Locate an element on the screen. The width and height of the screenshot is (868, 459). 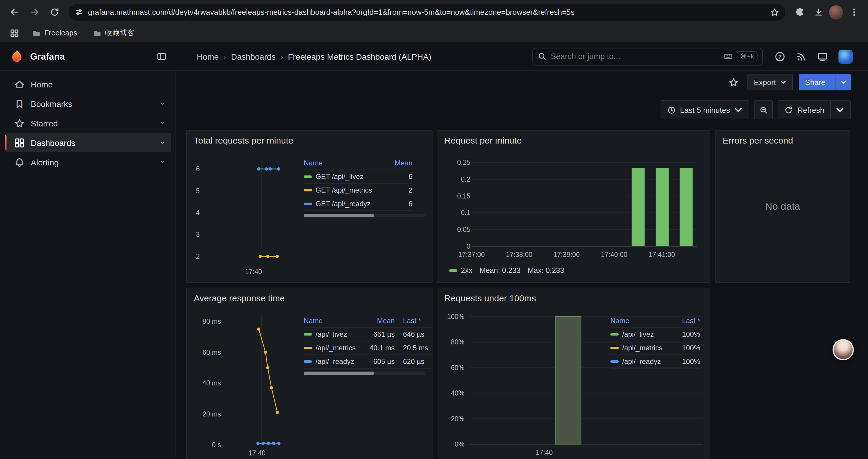
forward-button is located at coordinates (34, 12).